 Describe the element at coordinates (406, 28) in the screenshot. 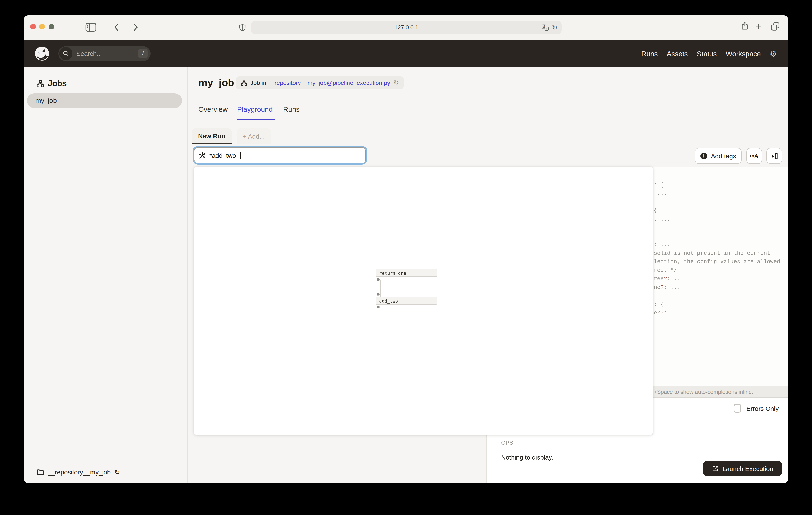

I see `browser-chrome: 127.0.0.1 A ↻` at that location.